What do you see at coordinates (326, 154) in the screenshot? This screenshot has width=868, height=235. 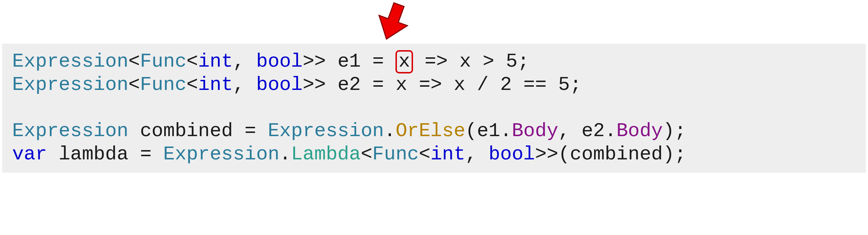 I see `method-lambda: Lambda` at bounding box center [326, 154].